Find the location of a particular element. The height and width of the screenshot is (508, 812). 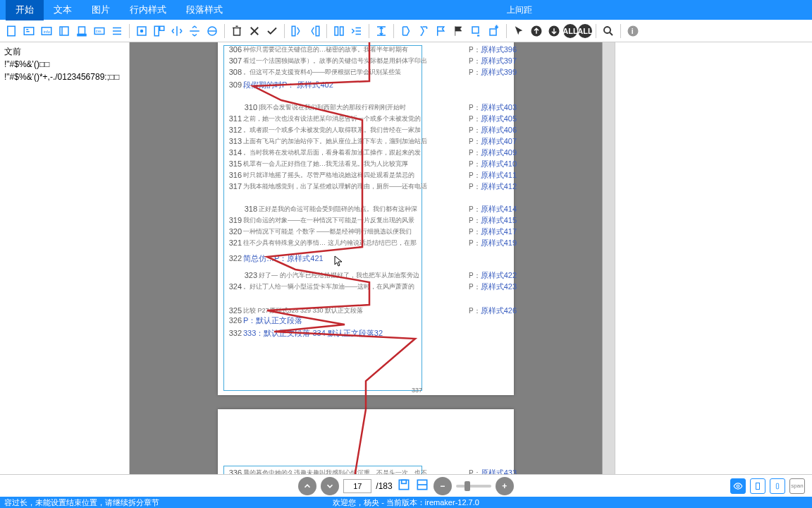

cut-icon is located at coordinates (64, 31).